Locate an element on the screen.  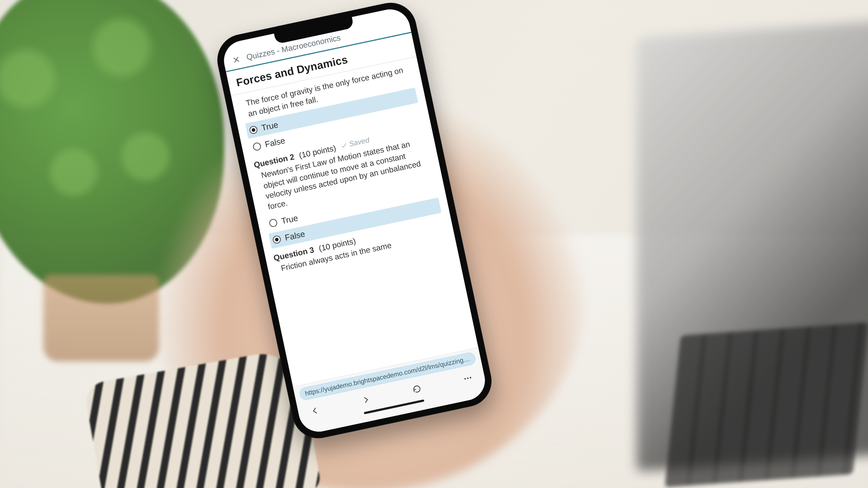
background-keyboard is located at coordinates (766, 405).